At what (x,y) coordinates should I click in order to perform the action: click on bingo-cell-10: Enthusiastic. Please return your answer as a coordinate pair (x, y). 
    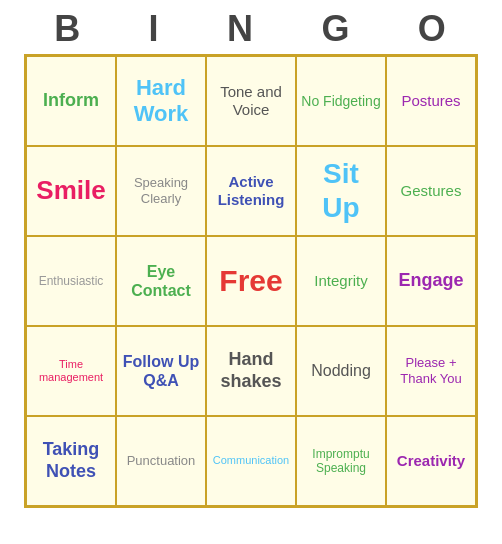
    Looking at the image, I should click on (71, 281).